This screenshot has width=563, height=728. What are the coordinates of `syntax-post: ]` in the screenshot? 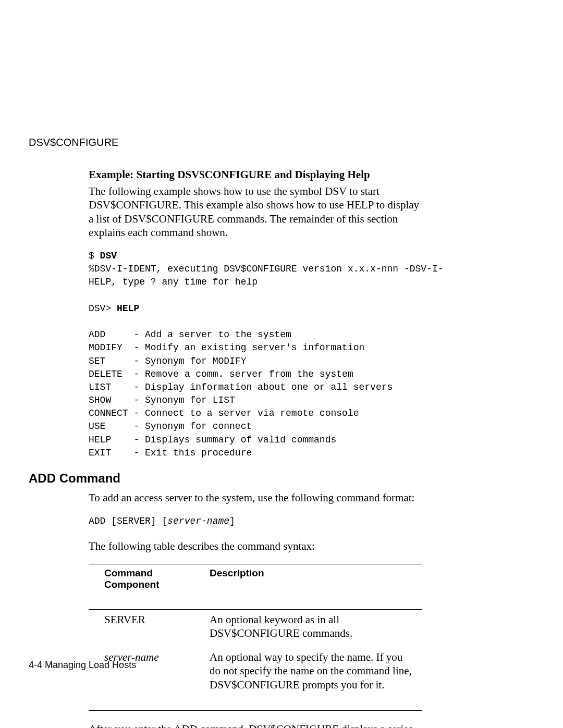 It's located at (232, 521).